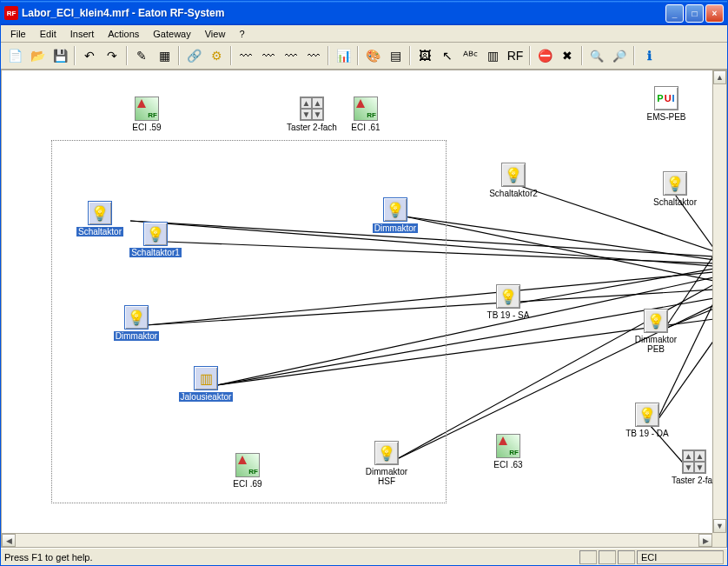 The image size is (728, 566). What do you see at coordinates (312, 109) in the screenshot?
I see `shutter-icon: ▲▲▼▼` at bounding box center [312, 109].